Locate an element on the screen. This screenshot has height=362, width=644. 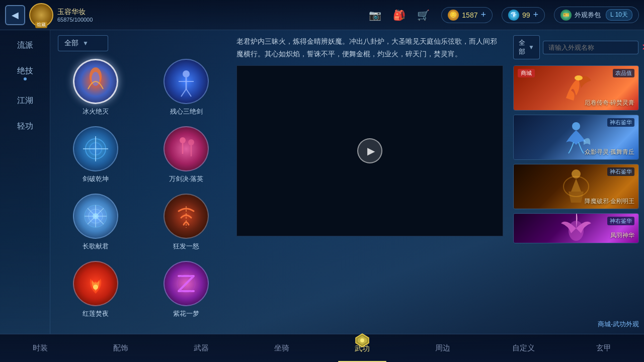
cart-button: 🛒 is located at coordinates (423, 15).